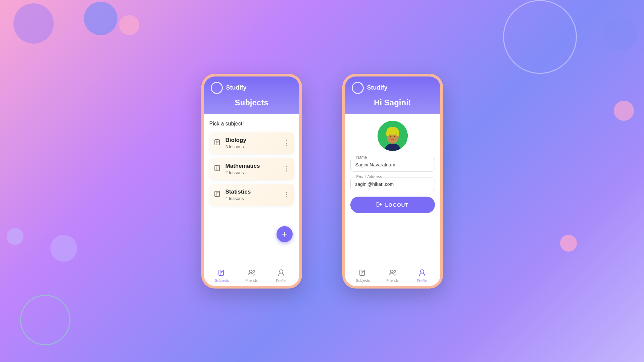 Image resolution: width=644 pixels, height=362 pixels. Describe the element at coordinates (218, 143) in the screenshot. I see `book-icon-biology` at that location.